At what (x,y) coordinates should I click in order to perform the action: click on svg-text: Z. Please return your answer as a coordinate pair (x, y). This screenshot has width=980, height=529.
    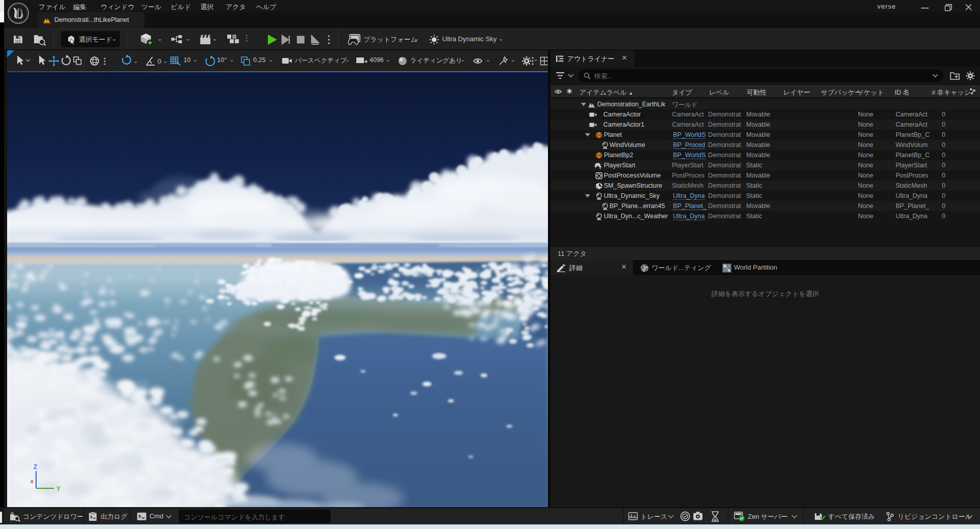
    Looking at the image, I should click on (36, 467).